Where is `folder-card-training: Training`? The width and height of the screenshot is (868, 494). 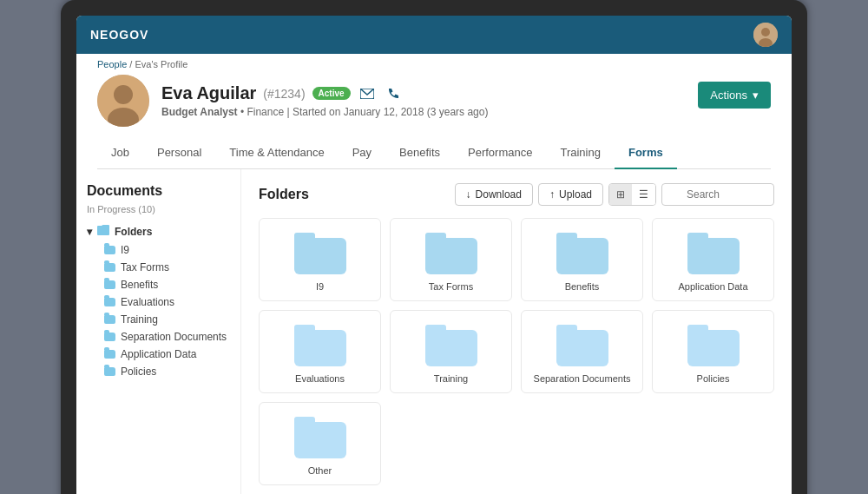
folder-card-training: Training is located at coordinates (451, 352).